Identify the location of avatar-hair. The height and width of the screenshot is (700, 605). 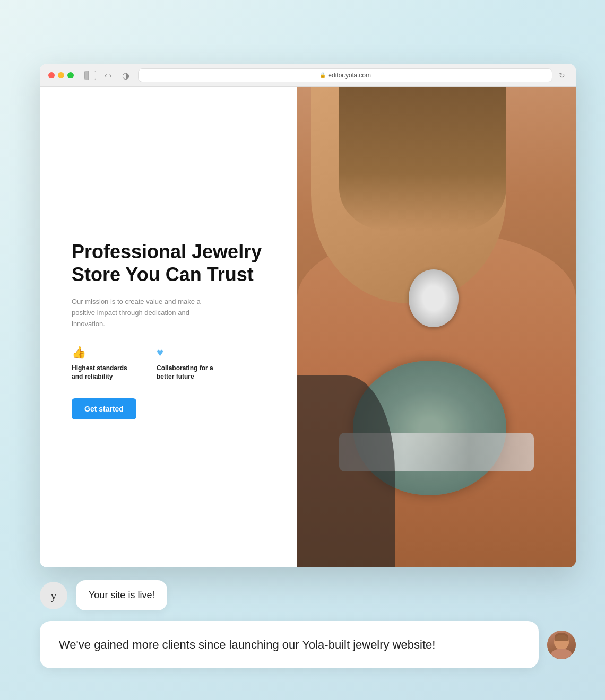
(561, 637).